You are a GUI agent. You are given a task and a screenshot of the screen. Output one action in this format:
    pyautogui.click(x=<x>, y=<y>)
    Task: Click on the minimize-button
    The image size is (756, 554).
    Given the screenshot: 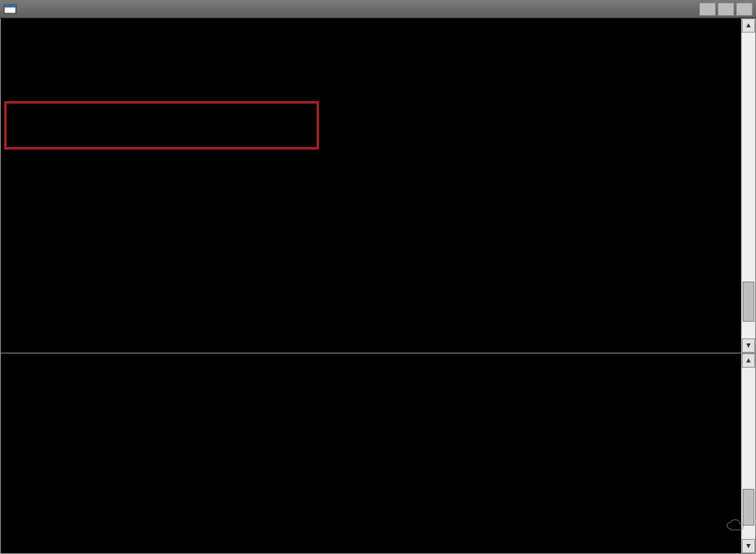 What is the action you would take?
    pyautogui.click(x=708, y=9)
    